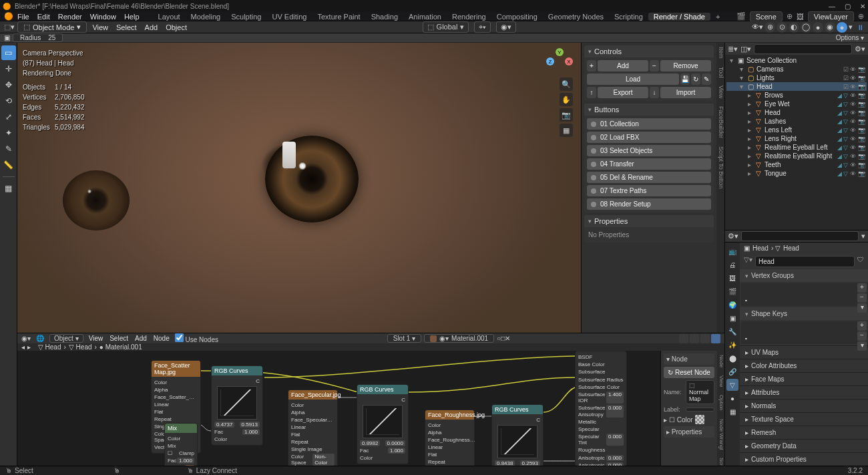  Describe the element at coordinates (689, 420) in the screenshot. I see `node-color-row: ▸ ☐Color` at that location.